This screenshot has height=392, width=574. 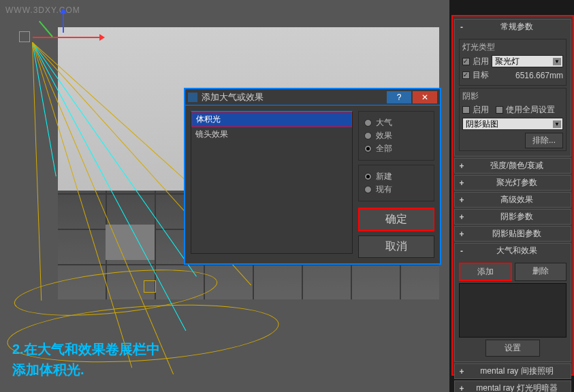 What do you see at coordinates (466, 61) in the screenshot?
I see `enable-checkbox` at bounding box center [466, 61].